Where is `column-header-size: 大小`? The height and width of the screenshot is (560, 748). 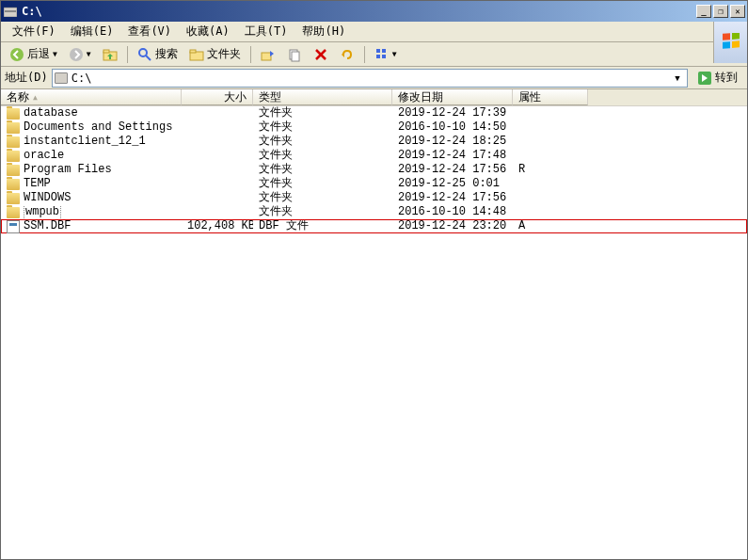
column-header-size: 大小 is located at coordinates (217, 98).